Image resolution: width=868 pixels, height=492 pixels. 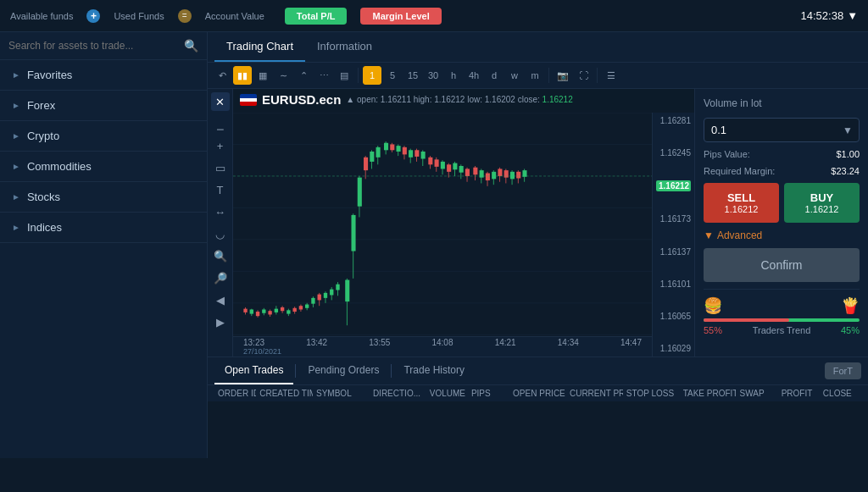 I want to click on clock: 14:52:38 ▼, so click(x=829, y=15).